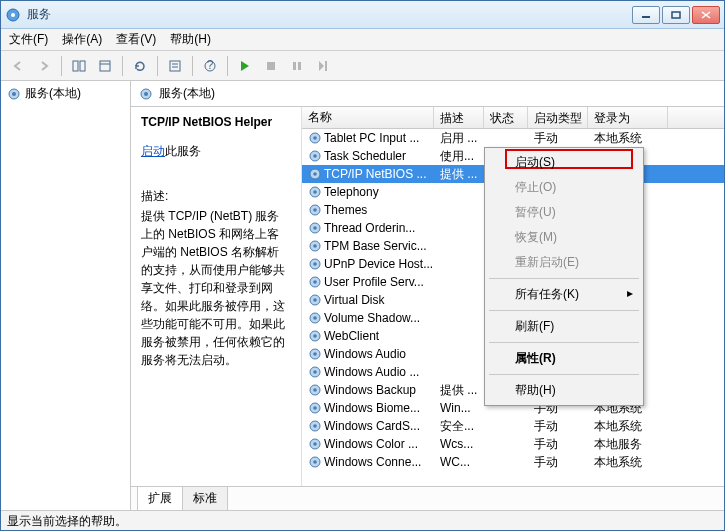  Describe the element at coordinates (136, 40) in the screenshot. I see `menu-view: 查看(V)` at that location.